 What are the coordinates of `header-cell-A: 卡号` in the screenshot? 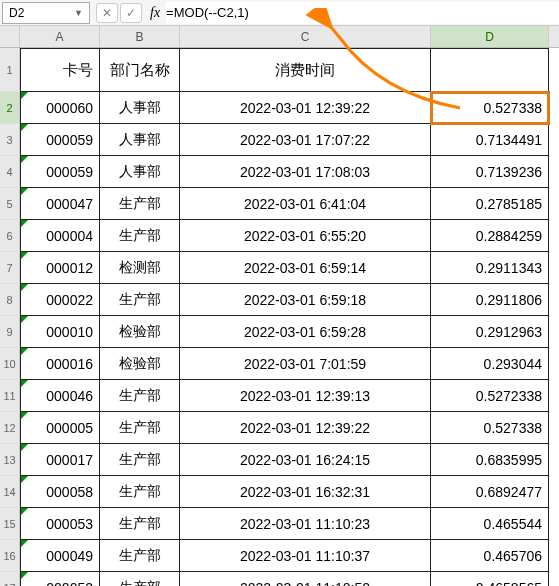 It's located at (60, 70).